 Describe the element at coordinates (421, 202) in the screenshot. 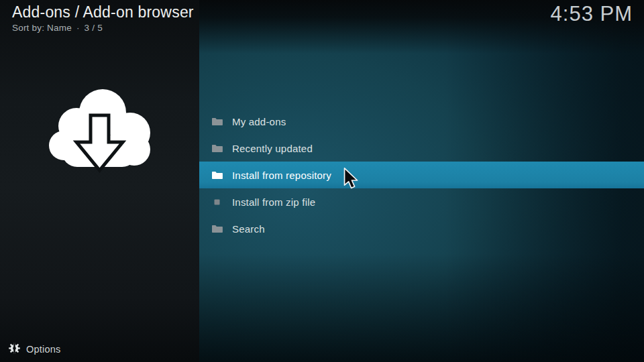

I see `menu-item-install-from-zip: Install from zip file` at that location.